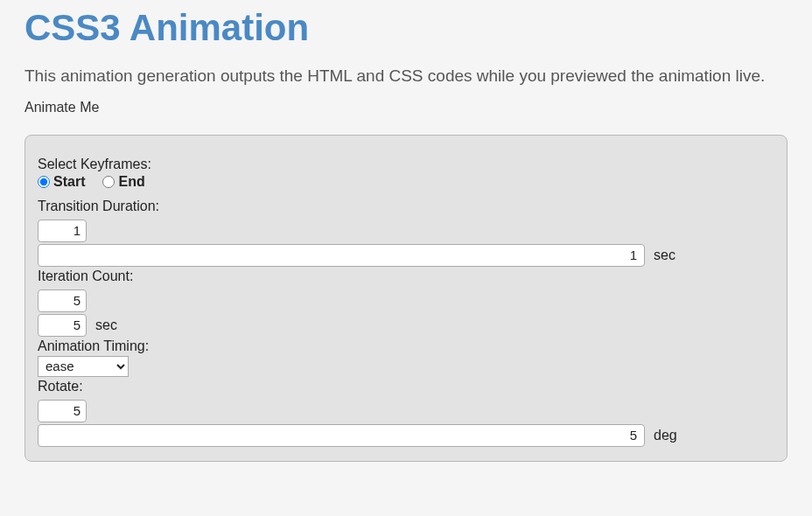 This screenshot has height=516, width=812. I want to click on rotate-wide-row: deg, so click(406, 436).